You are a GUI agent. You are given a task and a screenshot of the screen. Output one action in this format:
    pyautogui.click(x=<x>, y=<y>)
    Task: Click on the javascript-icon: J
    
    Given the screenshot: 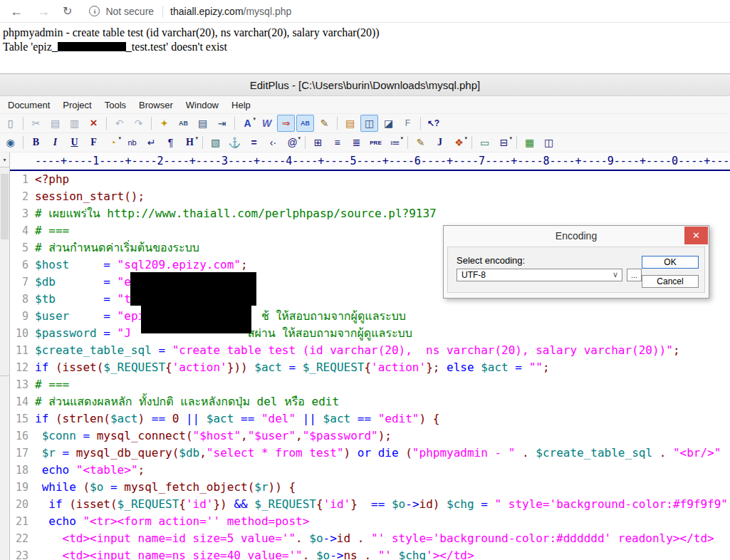 What is the action you would take?
    pyautogui.click(x=440, y=142)
    